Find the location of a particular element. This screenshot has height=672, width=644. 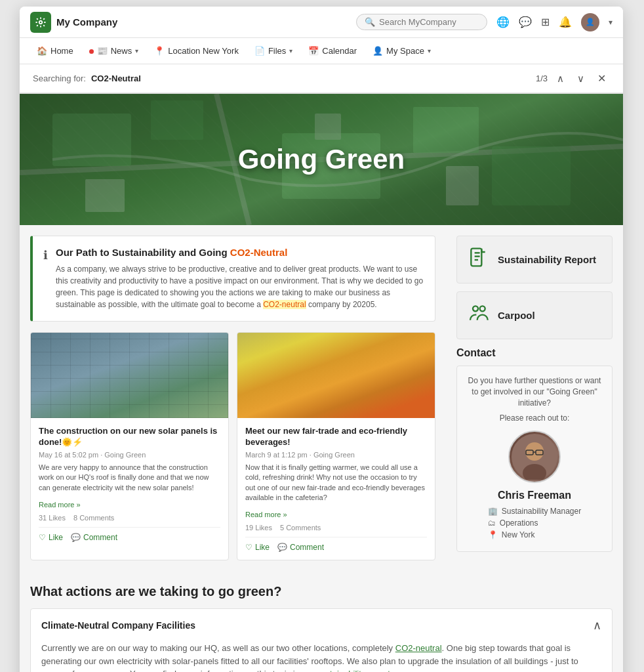

nav-news-label: News is located at coordinates (122, 51).